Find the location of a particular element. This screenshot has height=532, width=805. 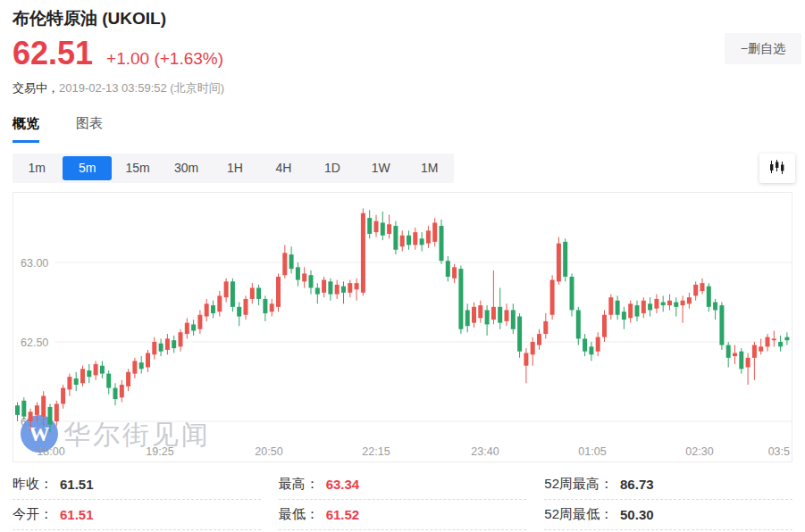

stat-value-open: 61.51 is located at coordinates (77, 514).